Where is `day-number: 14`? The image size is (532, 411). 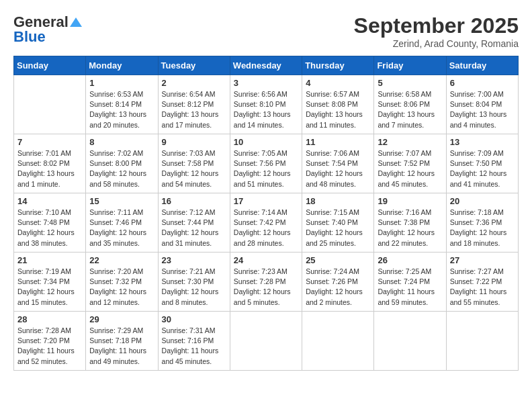 day-number: 14 is located at coordinates (50, 201).